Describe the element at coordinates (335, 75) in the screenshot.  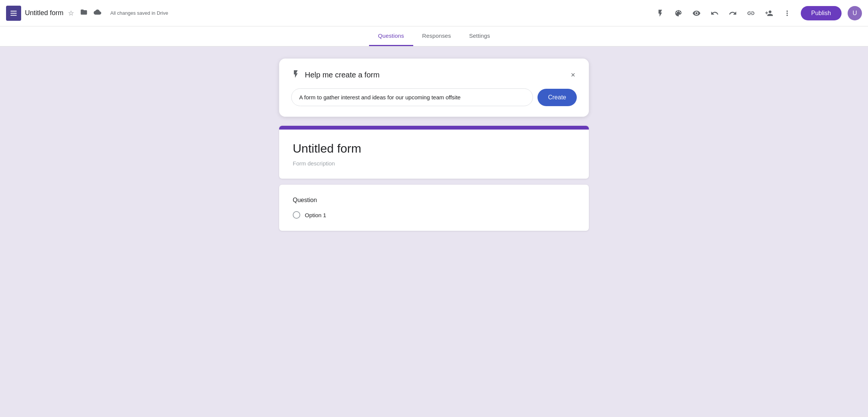
I see `ai-dialog-title-area: Help me create a form` at that location.